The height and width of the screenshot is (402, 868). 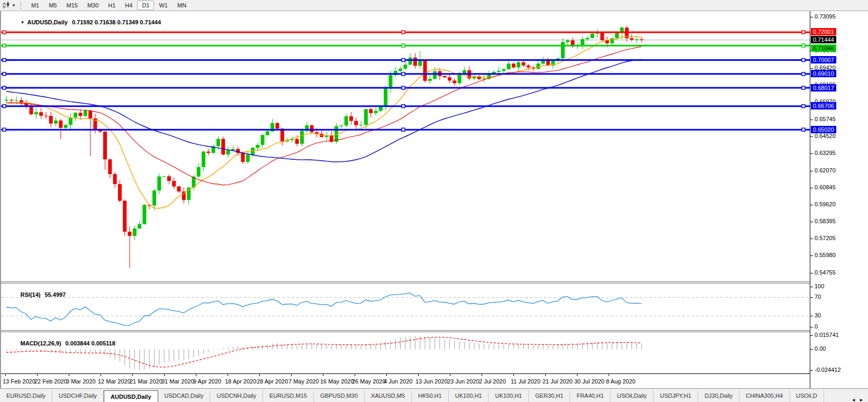 What do you see at coordinates (590, 381) in the screenshot?
I see `date-tick-label: 30 Jul 2020` at bounding box center [590, 381].